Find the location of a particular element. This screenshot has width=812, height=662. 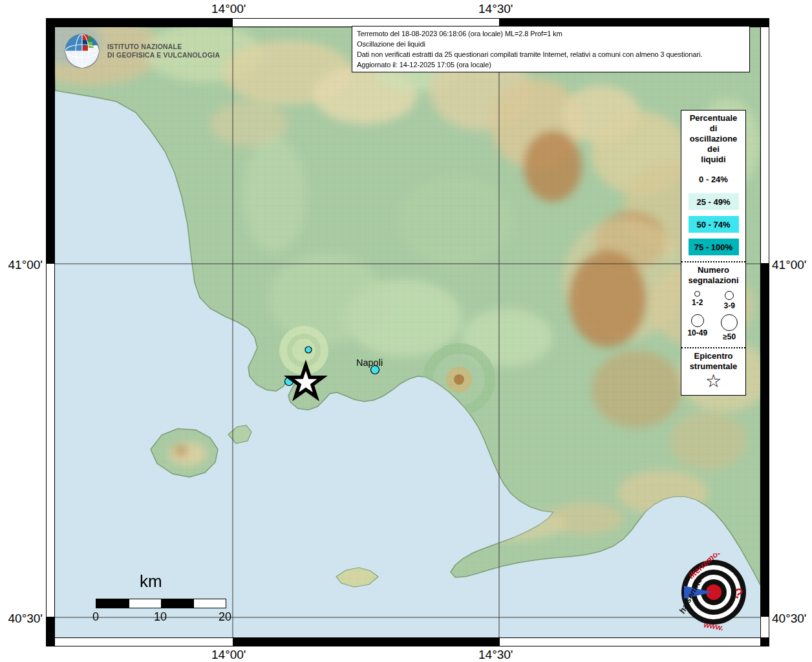

legend-swatch-label: 75 - 100% is located at coordinates (714, 247).